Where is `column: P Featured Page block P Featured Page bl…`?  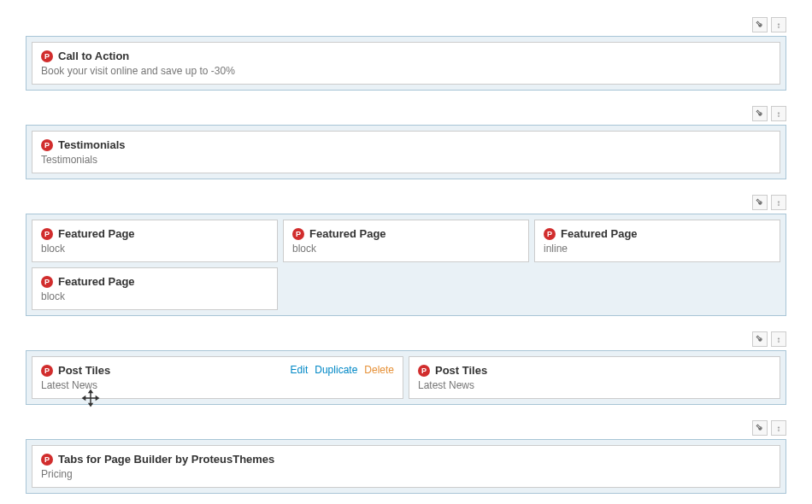 column: P Featured Page block P Featured Page bl… is located at coordinates (155, 265).